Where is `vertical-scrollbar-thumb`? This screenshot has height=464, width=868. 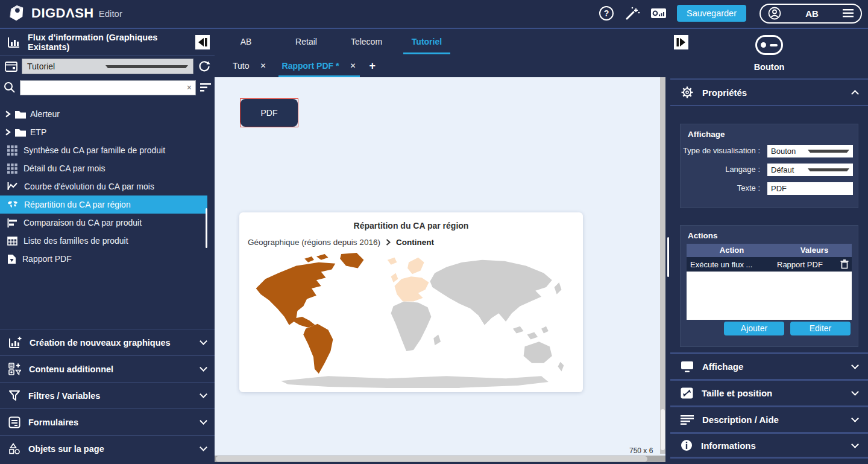
vertical-scrollbar-thumb is located at coordinates (663, 430).